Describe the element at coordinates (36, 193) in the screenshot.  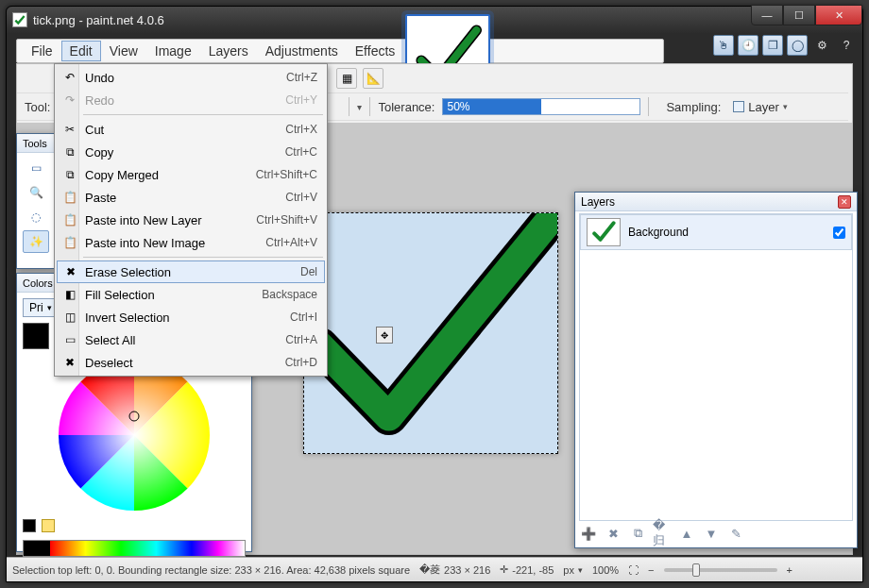
I see `zoom-tool: 🔍` at that location.